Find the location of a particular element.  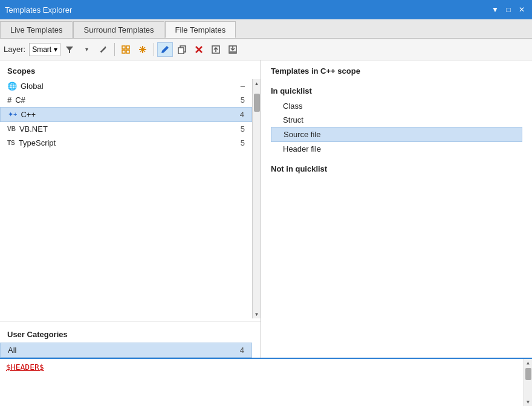

section-divider is located at coordinates (131, 321).